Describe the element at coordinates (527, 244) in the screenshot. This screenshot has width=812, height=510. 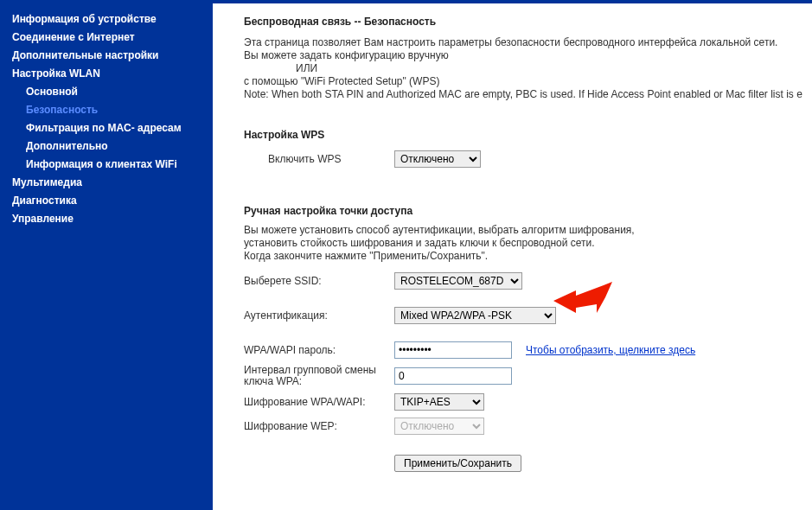
I see `manual-text2: установить стойкость шифрования и задать…` at that location.